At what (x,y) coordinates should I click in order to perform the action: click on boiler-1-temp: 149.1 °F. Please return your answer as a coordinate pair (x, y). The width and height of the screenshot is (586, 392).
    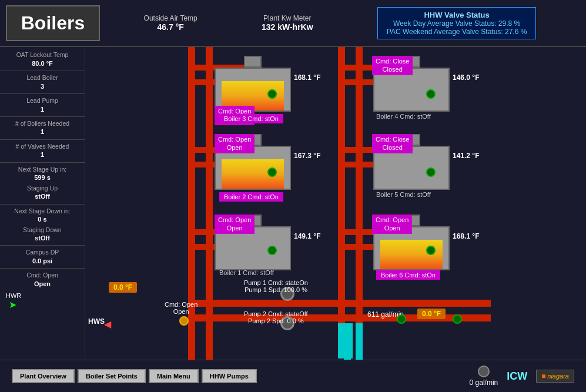
    Looking at the image, I should click on (307, 236).